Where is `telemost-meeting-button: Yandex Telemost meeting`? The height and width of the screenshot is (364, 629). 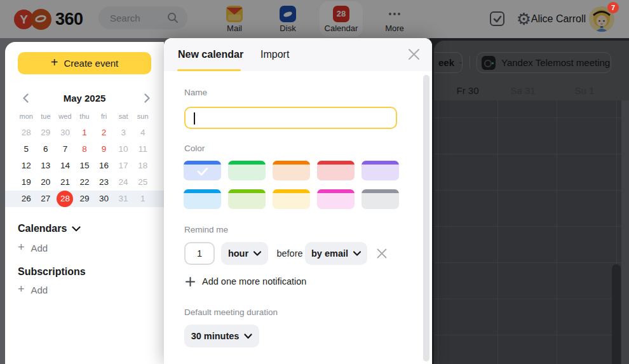 telemost-meeting-button: Yandex Telemost meeting is located at coordinates (544, 62).